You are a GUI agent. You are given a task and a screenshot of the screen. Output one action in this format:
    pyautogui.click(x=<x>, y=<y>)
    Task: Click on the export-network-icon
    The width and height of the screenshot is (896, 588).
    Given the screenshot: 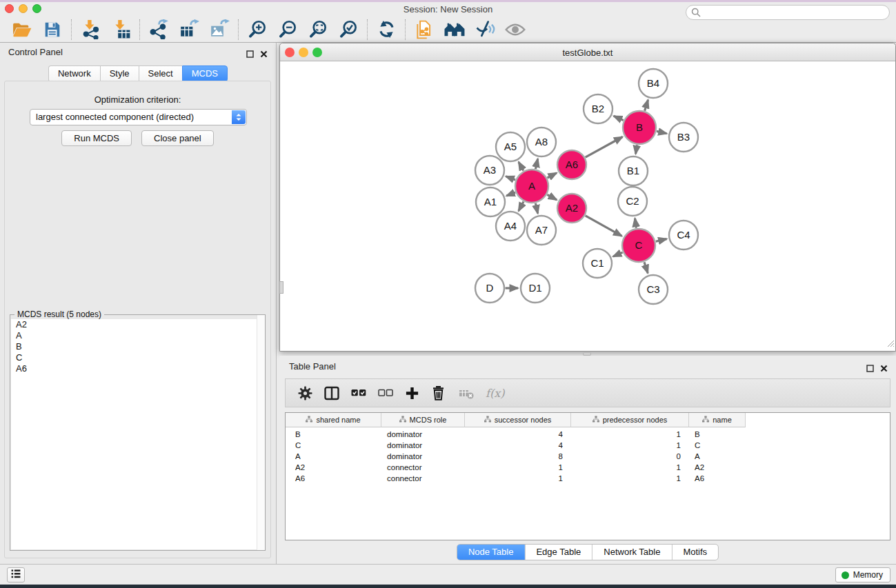 What is the action you would take?
    pyautogui.click(x=159, y=30)
    